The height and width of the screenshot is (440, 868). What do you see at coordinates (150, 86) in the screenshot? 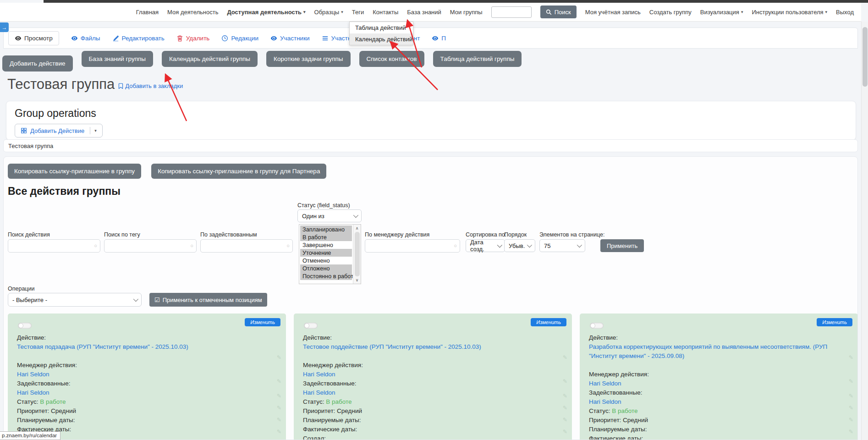
I see `add-bookmark-link: Добавить в закладки` at bounding box center [150, 86].